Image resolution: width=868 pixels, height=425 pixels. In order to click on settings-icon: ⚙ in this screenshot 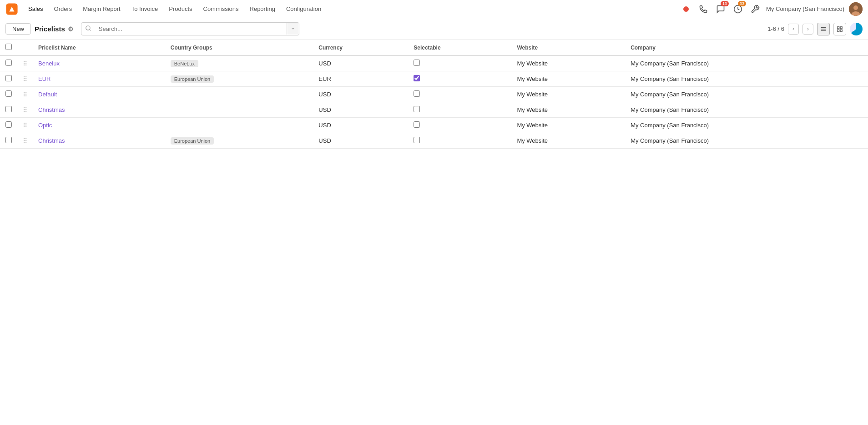, I will do `click(71, 29)`.